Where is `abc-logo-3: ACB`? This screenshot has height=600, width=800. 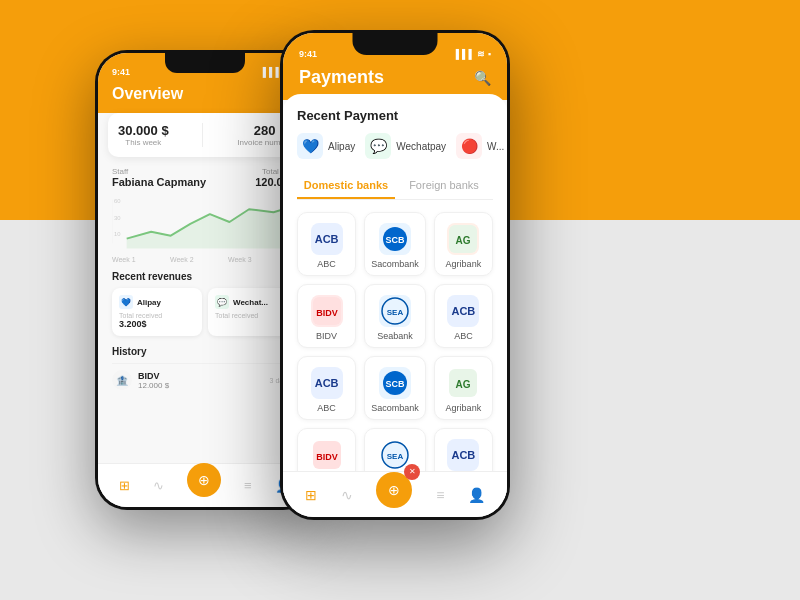
abc-logo-3: ACB is located at coordinates (327, 383).